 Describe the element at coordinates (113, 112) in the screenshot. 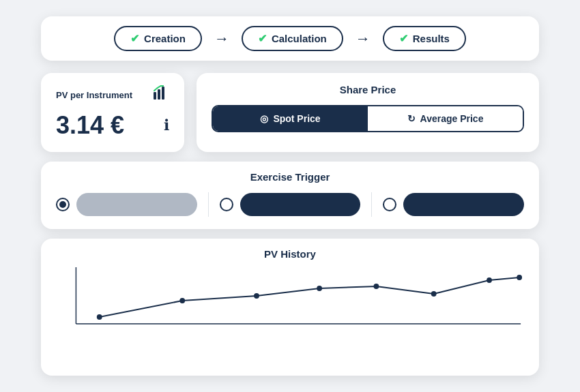

I see `pv-card: PV per Instrument 3.14 € ℹ` at that location.